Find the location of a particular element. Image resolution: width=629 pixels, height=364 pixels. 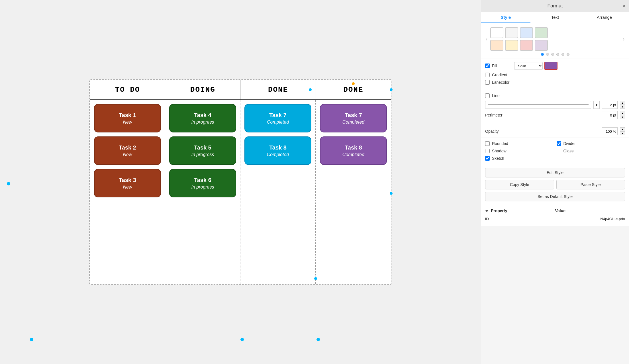

property-id-value: N4p4CH-c-pdo is located at coordinates (590, 219).